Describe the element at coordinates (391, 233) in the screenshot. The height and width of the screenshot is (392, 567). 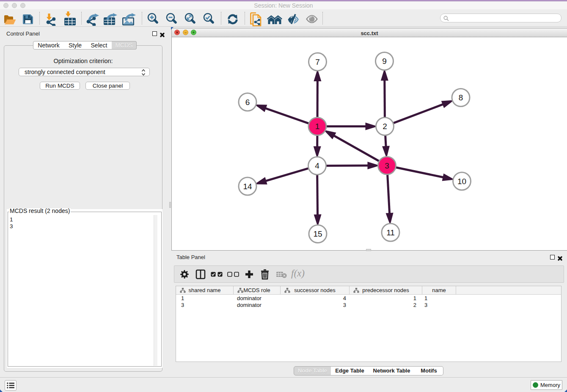
I see `svg-text: 11` at that location.